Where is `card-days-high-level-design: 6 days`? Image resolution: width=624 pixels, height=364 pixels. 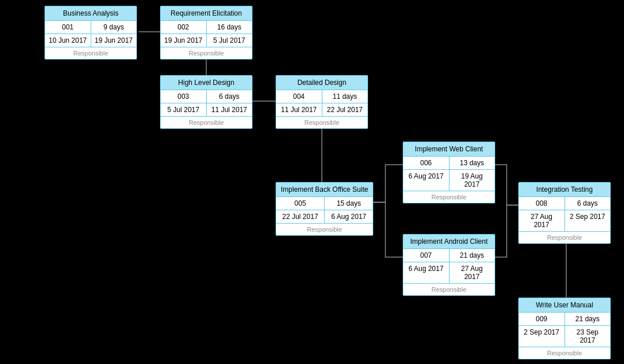 card-days-high-level-design: 6 days is located at coordinates (230, 96).